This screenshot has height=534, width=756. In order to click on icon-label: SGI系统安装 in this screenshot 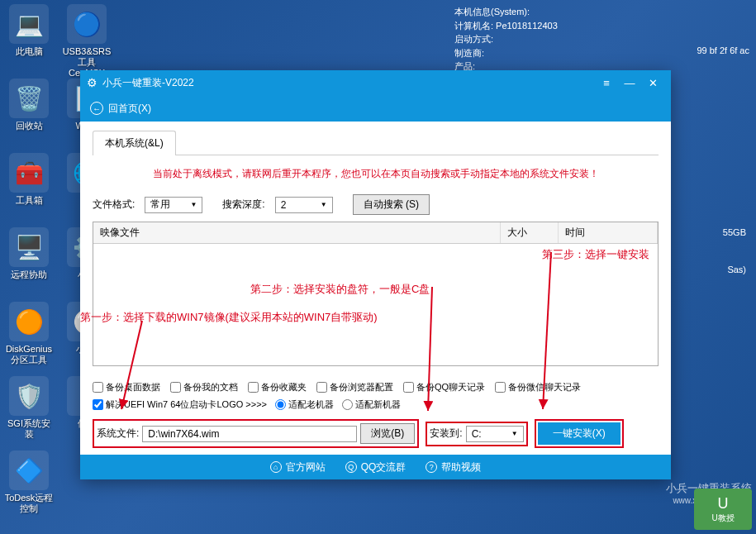, I will do `click(29, 429)`.